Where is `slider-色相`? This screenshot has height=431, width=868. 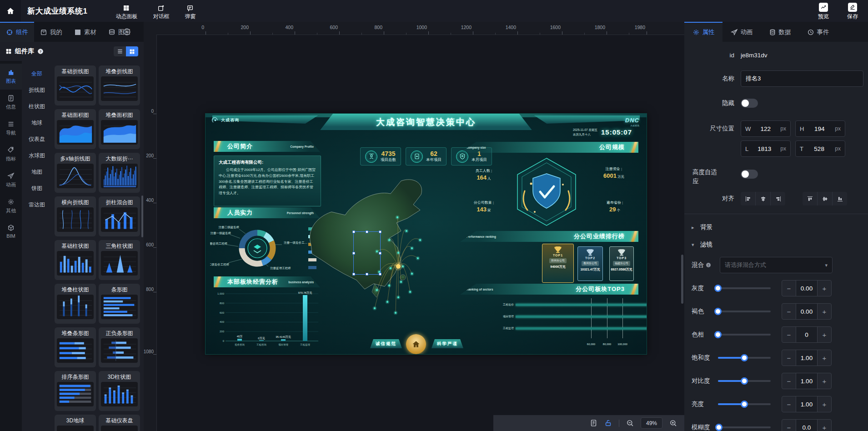
slider-色相 is located at coordinates (744, 335).